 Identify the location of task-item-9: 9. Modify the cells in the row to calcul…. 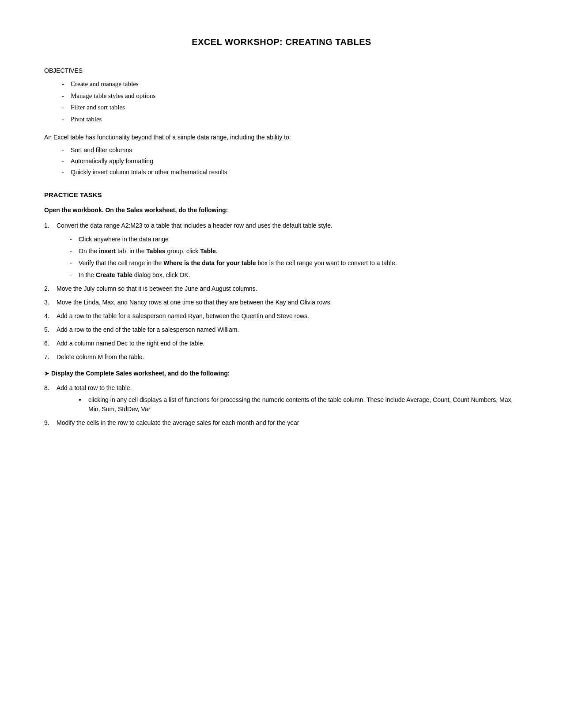
(282, 423).